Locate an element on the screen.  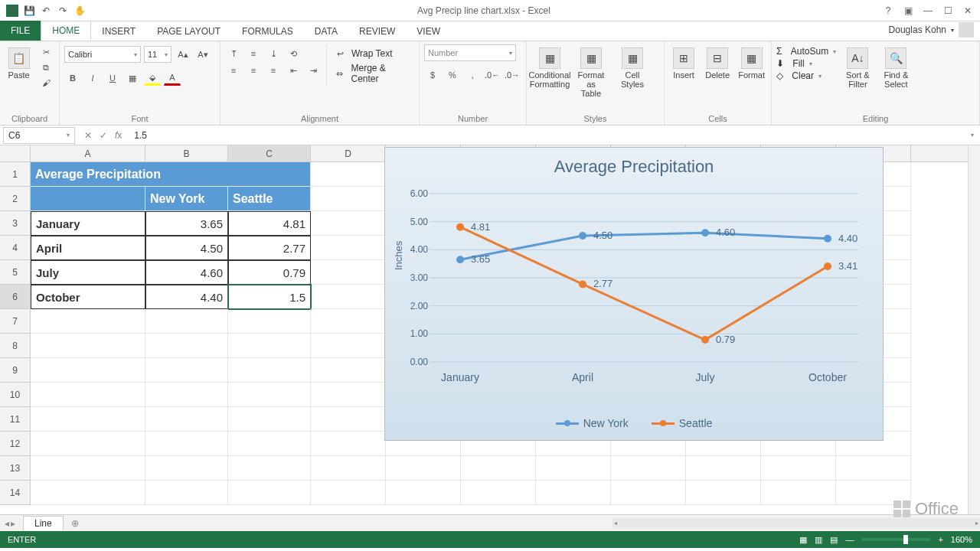
cell-styles-button: ▦Cell Styles is located at coordinates (632, 68).